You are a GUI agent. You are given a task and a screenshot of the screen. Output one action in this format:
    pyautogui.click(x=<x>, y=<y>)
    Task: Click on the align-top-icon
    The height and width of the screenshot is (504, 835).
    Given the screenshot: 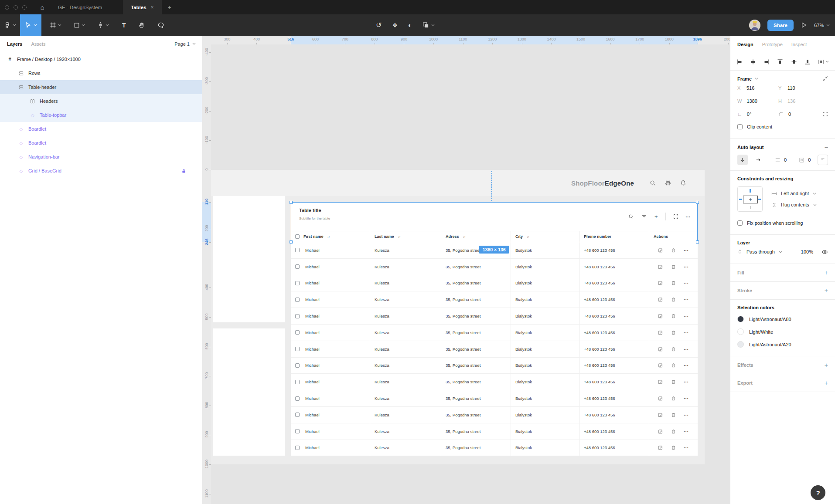 What is the action you would take?
    pyautogui.click(x=780, y=62)
    